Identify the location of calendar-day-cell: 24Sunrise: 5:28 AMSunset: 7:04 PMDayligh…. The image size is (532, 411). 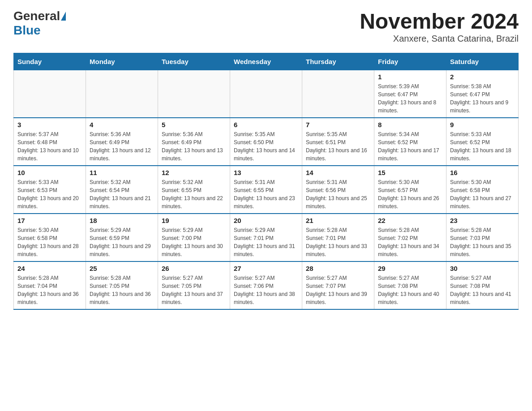
(50, 286).